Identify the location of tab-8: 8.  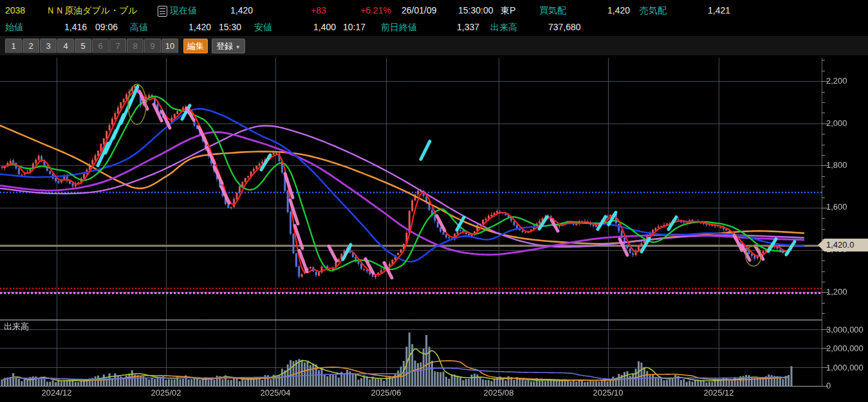
(135, 46).